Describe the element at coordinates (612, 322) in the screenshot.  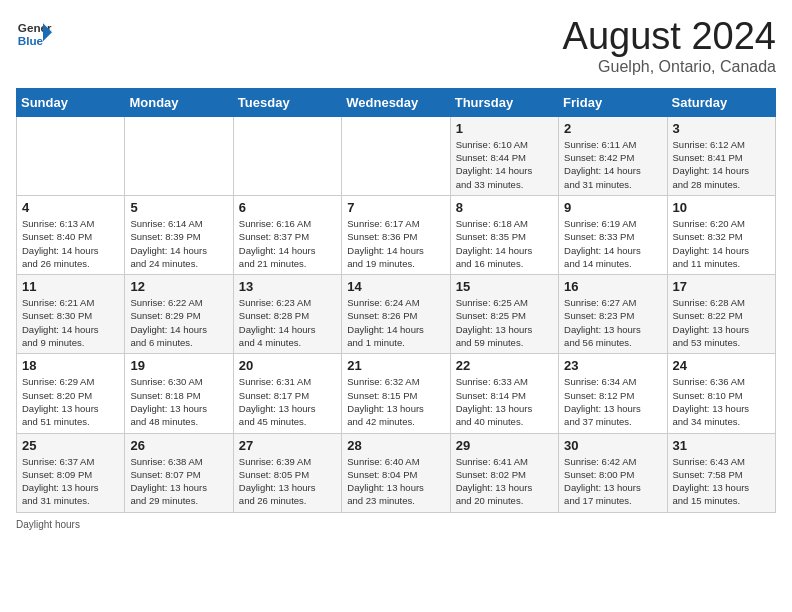
I see `day-info: Sunrise: 6:27 AM Sunset: 8:23 PM Dayligh…` at that location.